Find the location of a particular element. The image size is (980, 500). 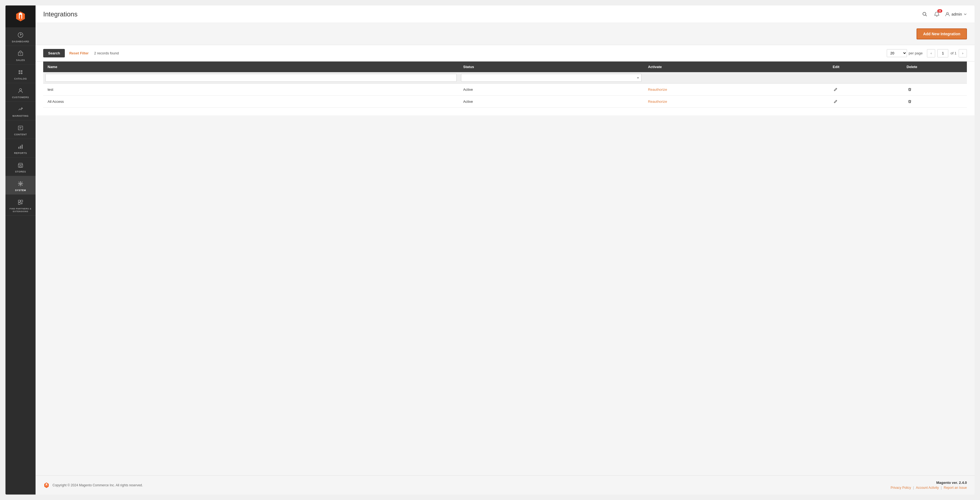

sidebar-item-stores: STORES is located at coordinates (21, 167).